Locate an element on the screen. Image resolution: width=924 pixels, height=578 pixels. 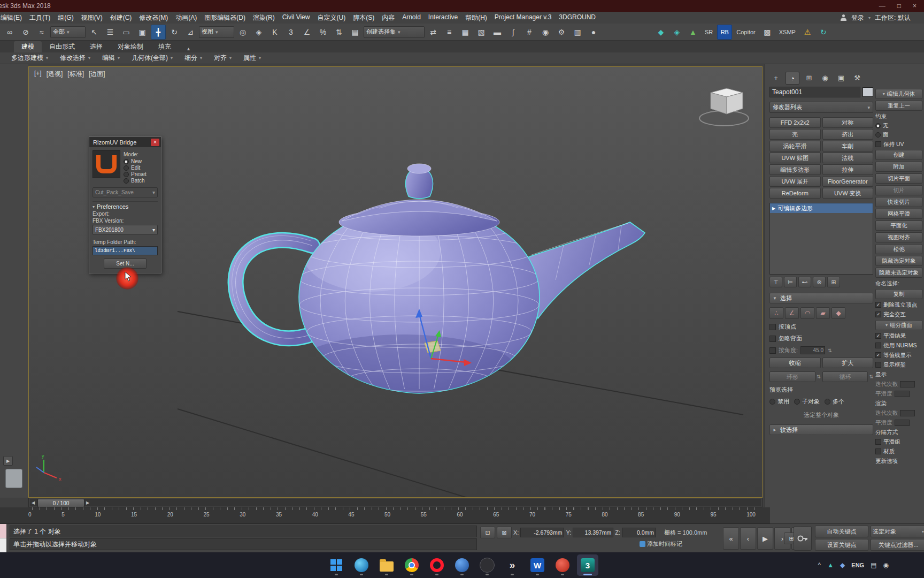
preview-selection-radio: 子对象 is located at coordinates (807, 401).